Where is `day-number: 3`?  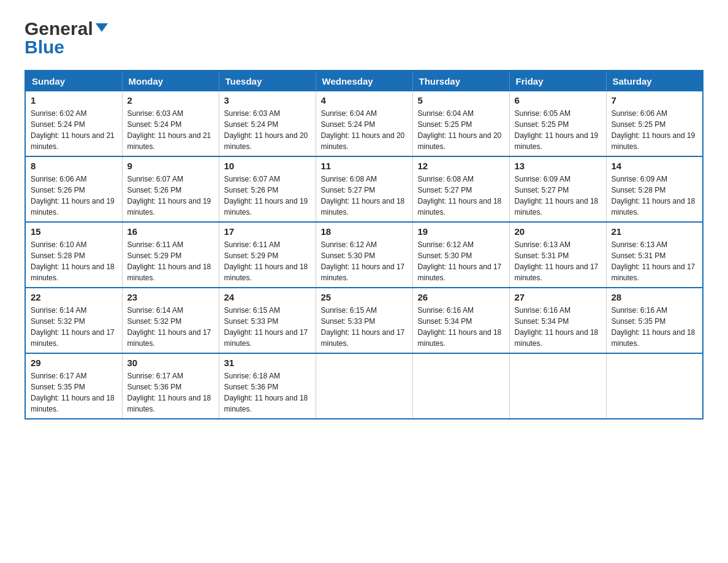 day-number: 3 is located at coordinates (267, 101).